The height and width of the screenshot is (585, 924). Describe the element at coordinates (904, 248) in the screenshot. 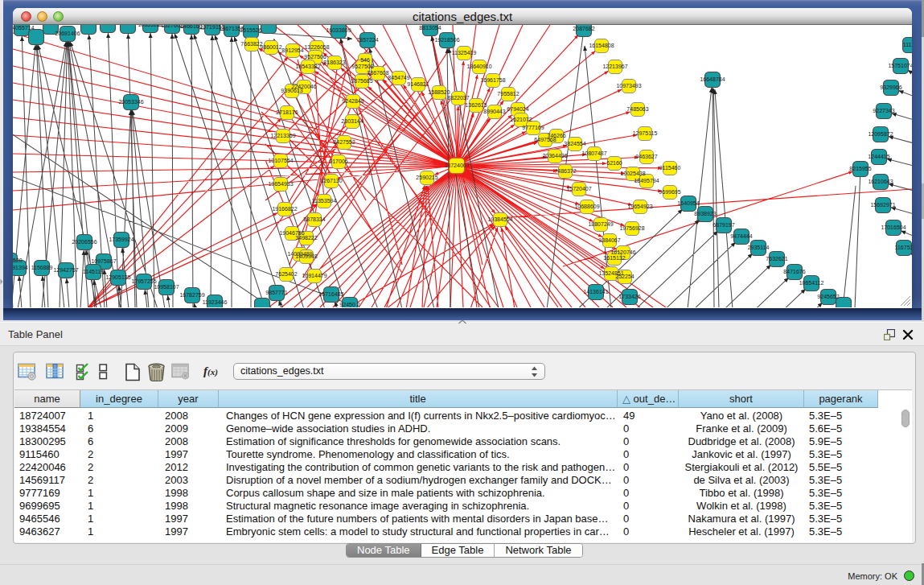

I see `svg-text: 116753` at that location.